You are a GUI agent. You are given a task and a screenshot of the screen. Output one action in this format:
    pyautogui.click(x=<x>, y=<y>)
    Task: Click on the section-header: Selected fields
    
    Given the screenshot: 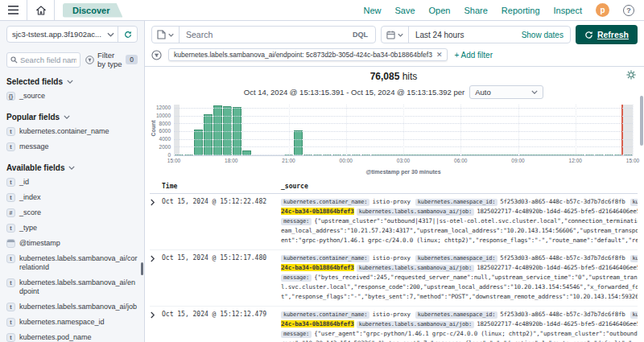 What is the action you would take?
    pyautogui.click(x=72, y=82)
    